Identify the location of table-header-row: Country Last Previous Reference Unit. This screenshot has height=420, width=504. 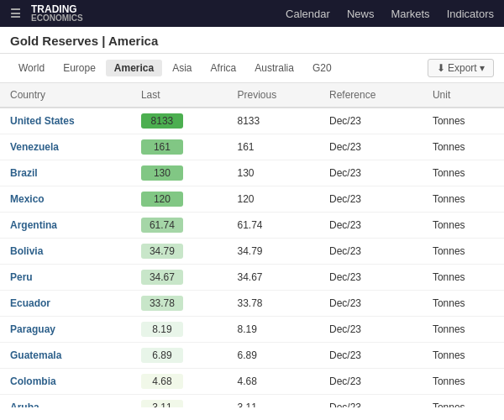
(252, 96).